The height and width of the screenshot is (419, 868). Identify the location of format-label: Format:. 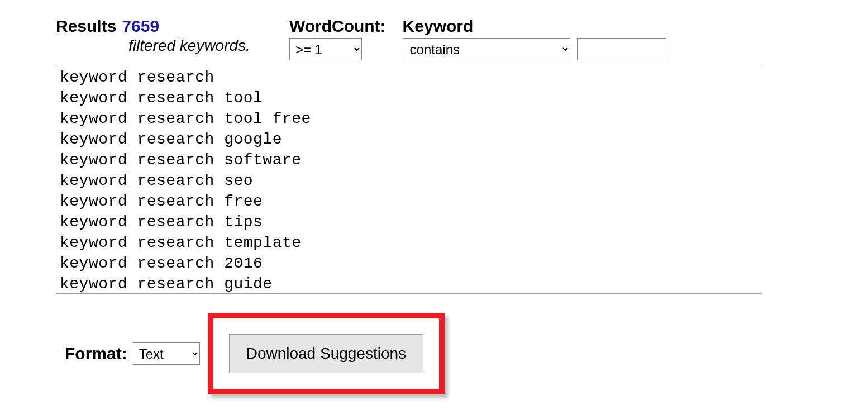
(96, 354).